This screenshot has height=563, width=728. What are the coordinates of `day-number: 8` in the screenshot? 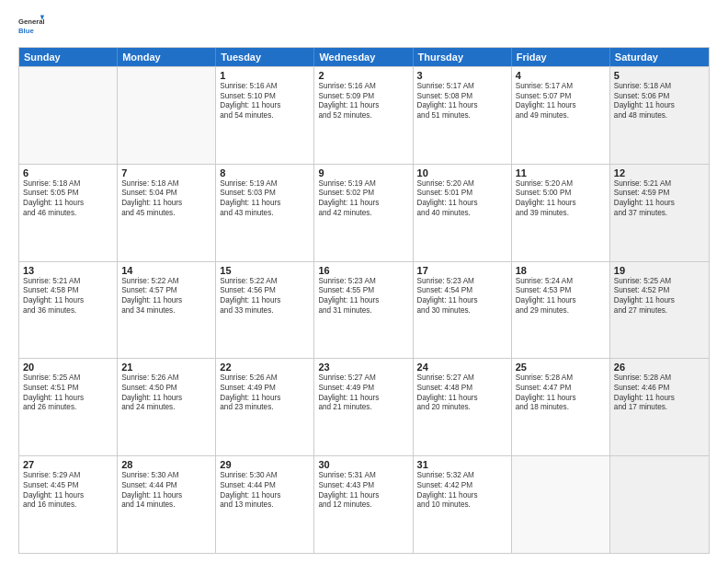 It's located at (265, 173).